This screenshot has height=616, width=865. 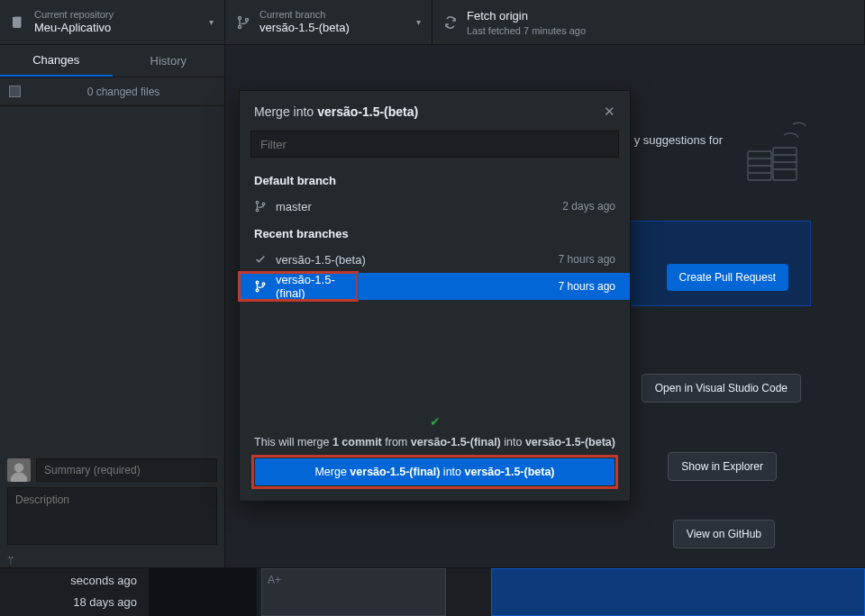 I want to click on description-input, so click(x=112, y=516).